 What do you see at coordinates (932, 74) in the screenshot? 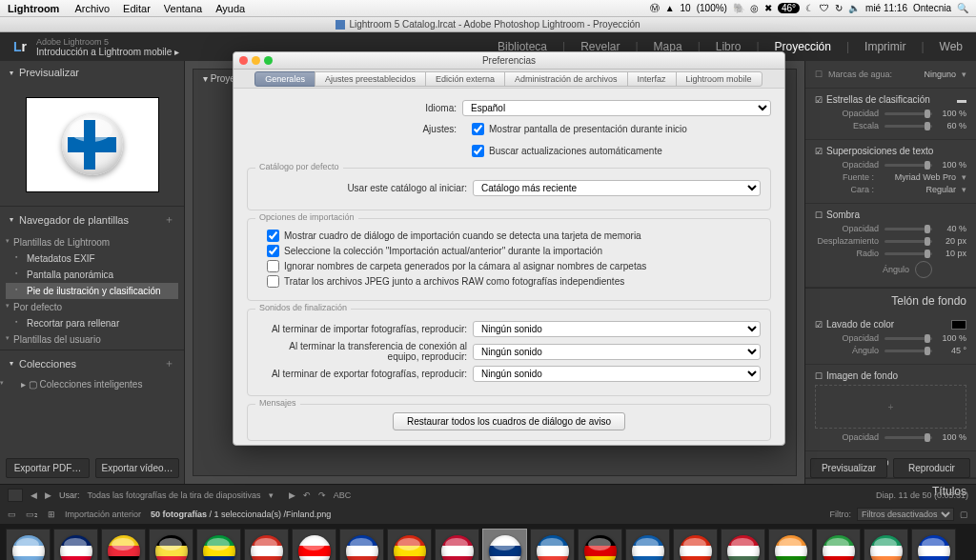
I see `watermark-value: Ninguno` at bounding box center [932, 74].